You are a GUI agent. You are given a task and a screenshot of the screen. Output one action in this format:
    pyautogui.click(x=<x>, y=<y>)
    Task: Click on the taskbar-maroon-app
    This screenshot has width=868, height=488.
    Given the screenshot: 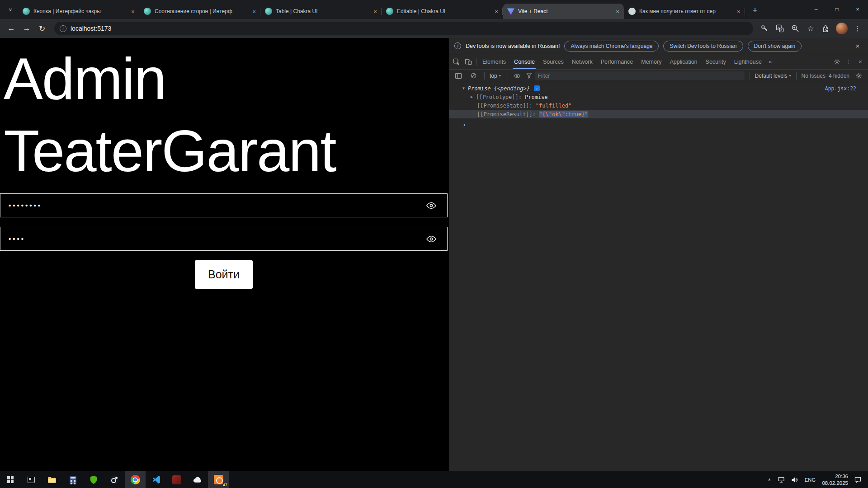 What is the action you would take?
    pyautogui.click(x=177, y=480)
    